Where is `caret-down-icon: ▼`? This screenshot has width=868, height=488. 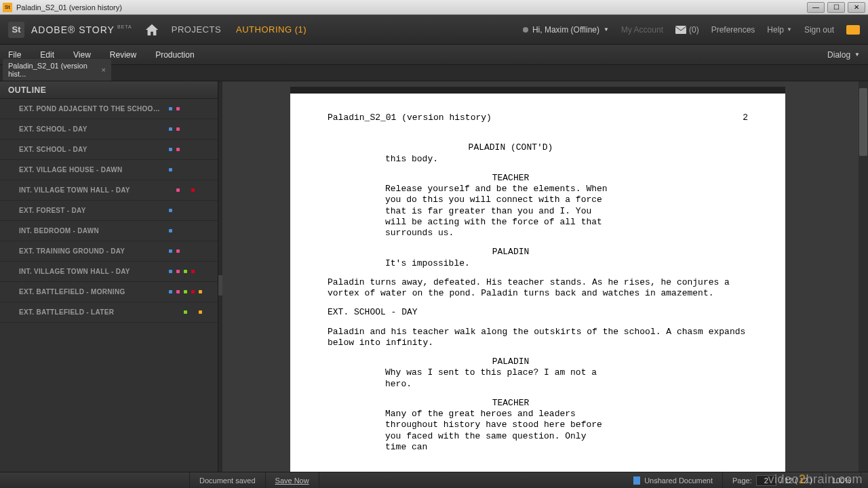
caret-down-icon: ▼ is located at coordinates (606, 30).